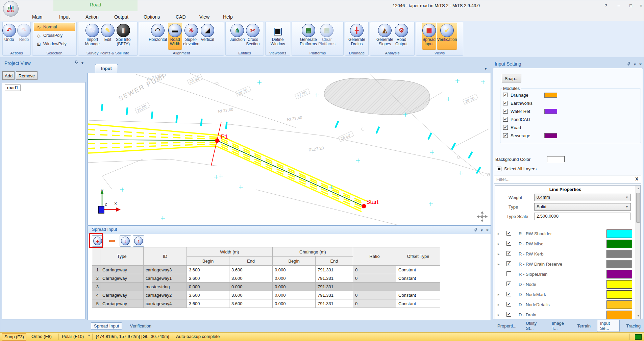 The width and height of the screenshot is (644, 341). What do you see at coordinates (556, 159) in the screenshot?
I see `background-color-swatch` at bounding box center [556, 159].